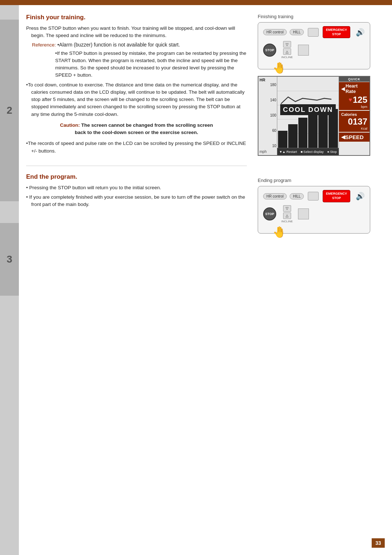  What do you see at coordinates (136, 100) in the screenshot?
I see `section-2-para2: •To cool down, continue to exercise. The…` at bounding box center [136, 100].